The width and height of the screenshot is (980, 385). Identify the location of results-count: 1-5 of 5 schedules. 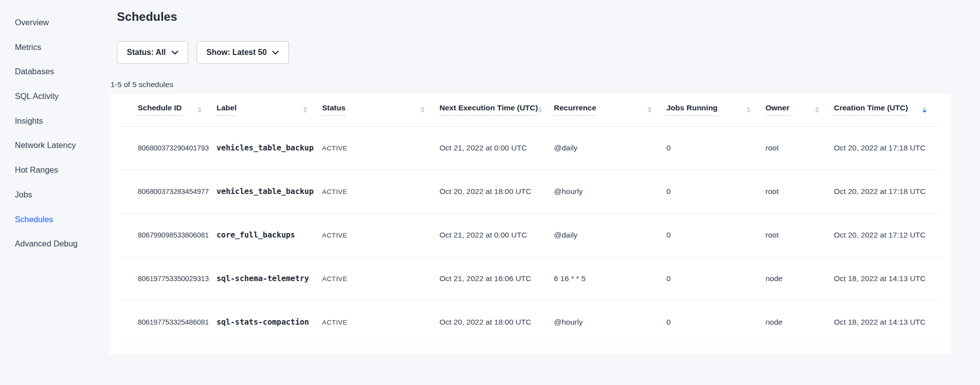
(545, 85).